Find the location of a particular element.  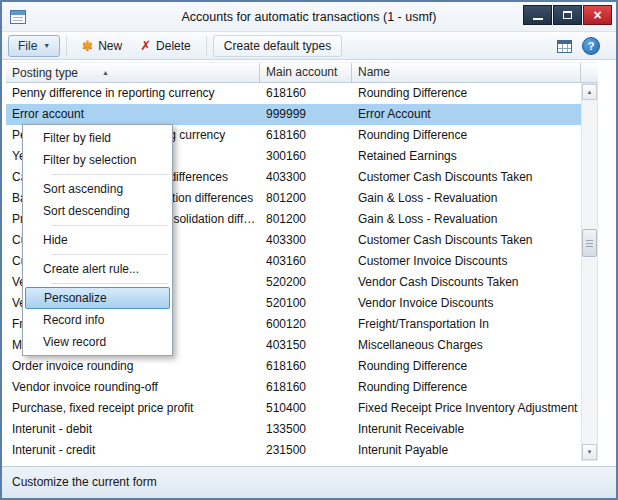

minimize-icon is located at coordinates (538, 19).